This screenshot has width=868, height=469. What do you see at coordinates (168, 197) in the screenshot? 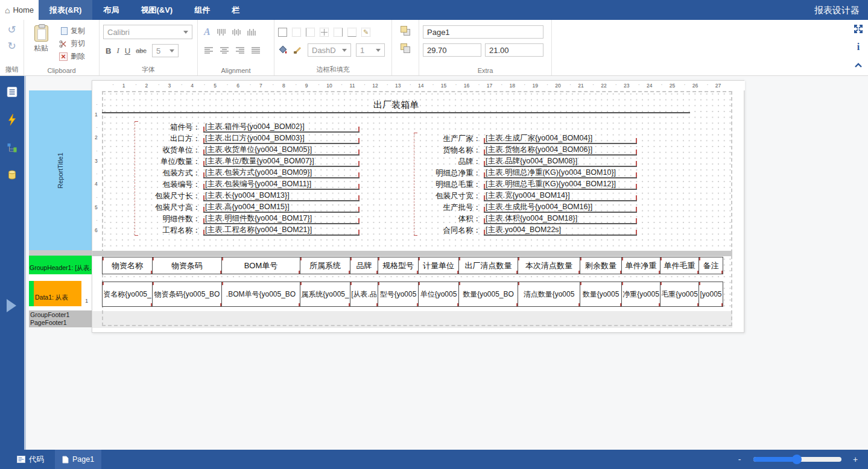
I see `field-label: 包装尺寸长：` at bounding box center [168, 197].